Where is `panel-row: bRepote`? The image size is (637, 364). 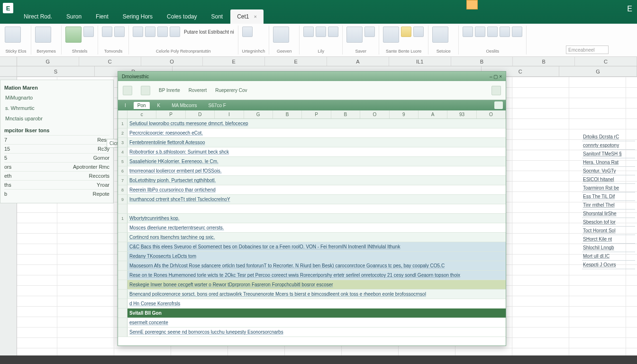 panel-row: bRepote is located at coordinates (57, 193).